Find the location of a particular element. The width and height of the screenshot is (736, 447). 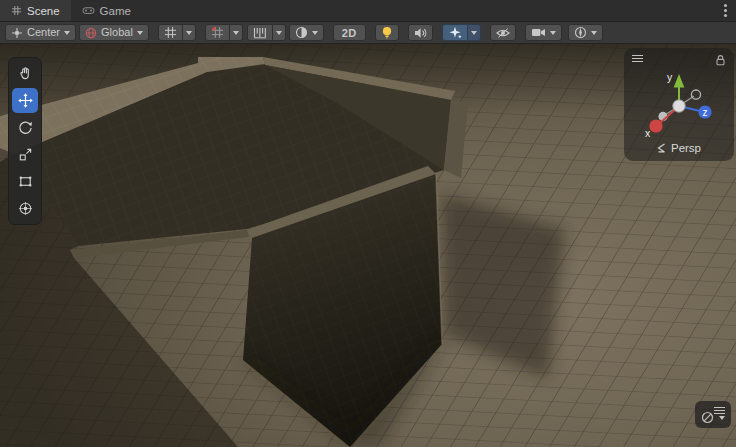

camera-icon is located at coordinates (538, 32).